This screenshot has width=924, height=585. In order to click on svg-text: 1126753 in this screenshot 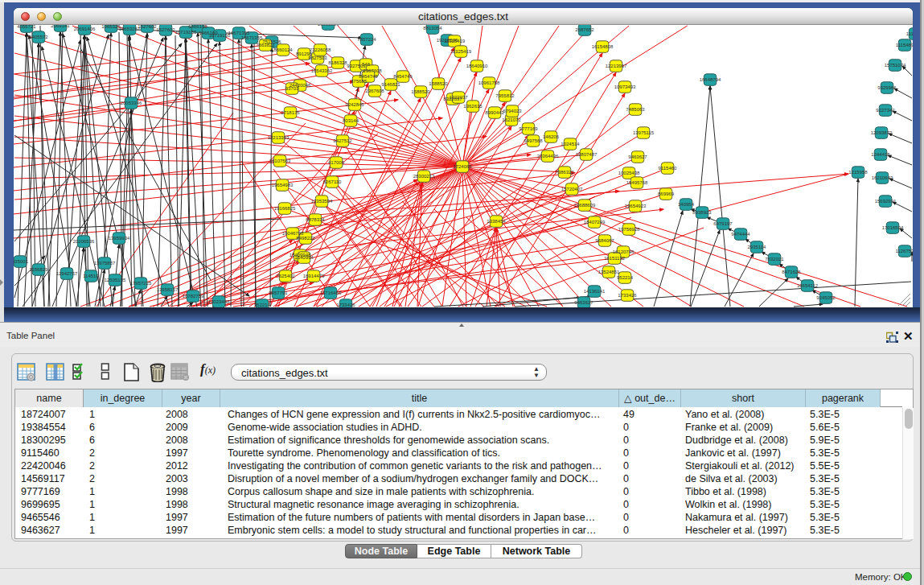, I will do `click(904, 251)`.